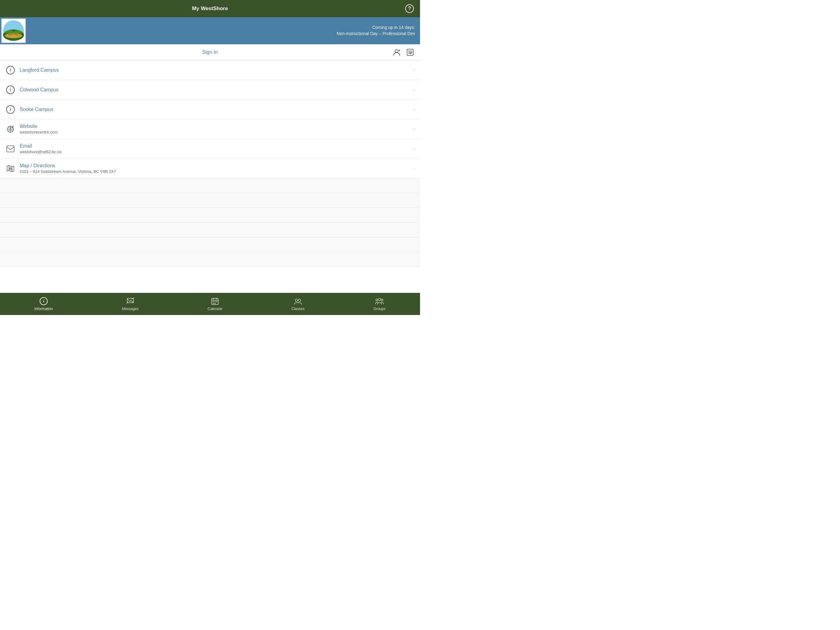 Image resolution: width=840 pixels, height=630 pixels. Describe the element at coordinates (11, 90) in the screenshot. I see `colwood-info-icon: i` at that location.